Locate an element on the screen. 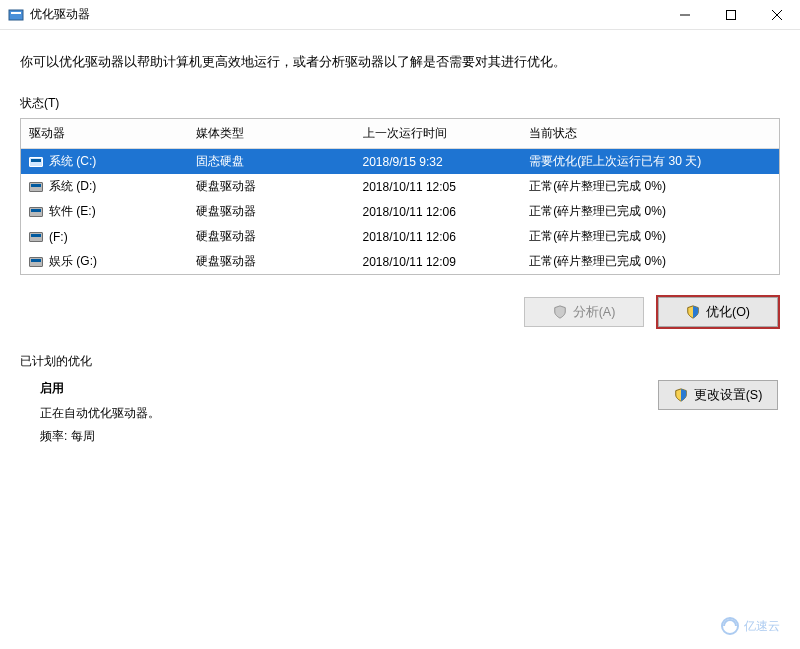 The width and height of the screenshot is (800, 649). cell-media: 固态硬盘 is located at coordinates (272, 162).